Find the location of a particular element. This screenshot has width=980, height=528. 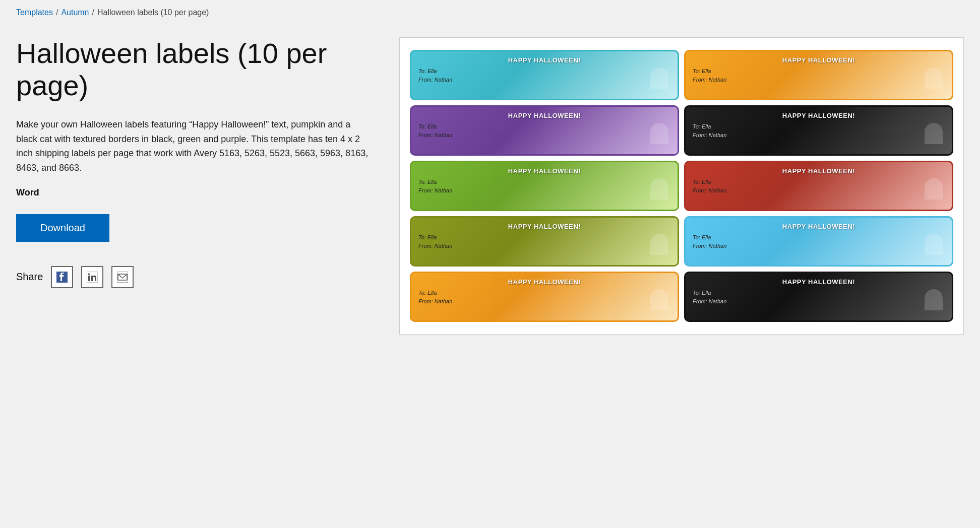

label-to-from-6: To: EllaFrom: Nathan is located at coordinates (819, 186).